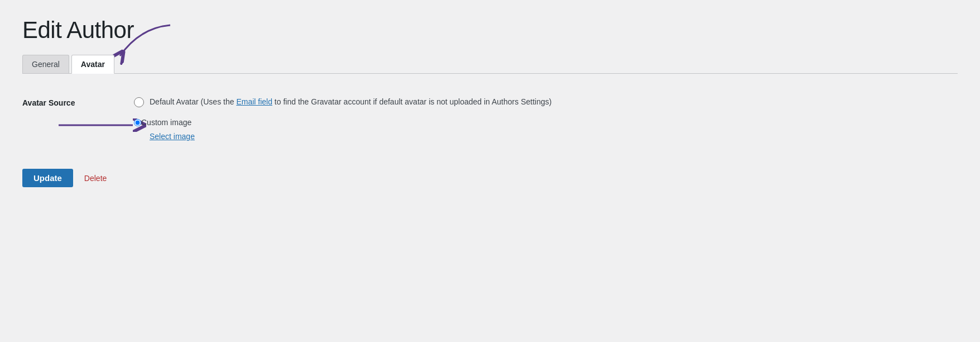 The image size is (980, 342). Describe the element at coordinates (385, 118) in the screenshot. I see `form-content: Default Avatar (Uses the Email field to …` at that location.